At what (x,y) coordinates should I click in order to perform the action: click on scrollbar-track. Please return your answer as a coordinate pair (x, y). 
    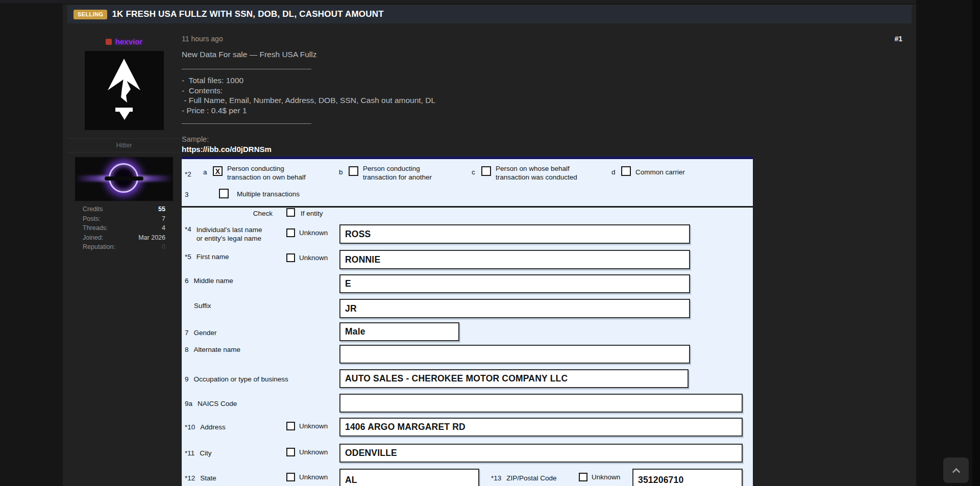
    Looking at the image, I should click on (976, 243).